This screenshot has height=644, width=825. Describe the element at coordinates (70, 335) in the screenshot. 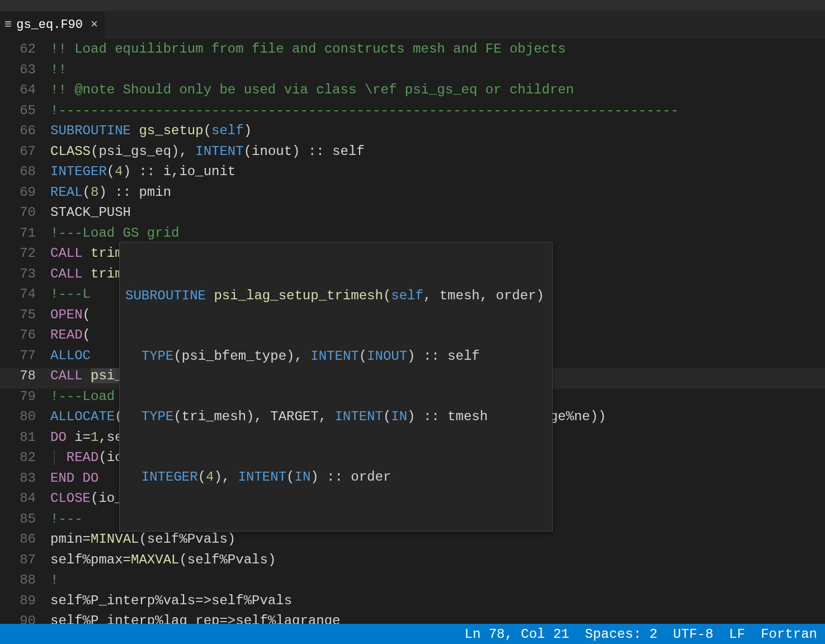

I see `code-content: READ(` at that location.